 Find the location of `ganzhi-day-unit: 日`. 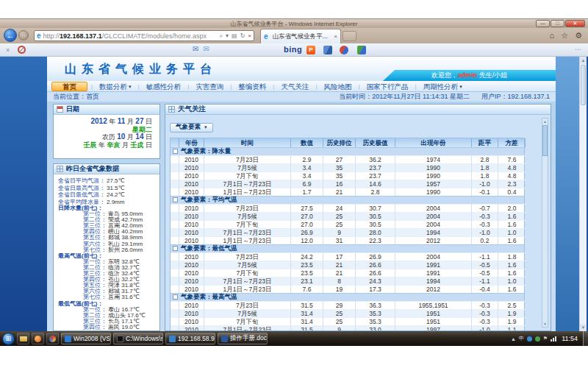

ganzhi-day-unit: 日 is located at coordinates (148, 145).